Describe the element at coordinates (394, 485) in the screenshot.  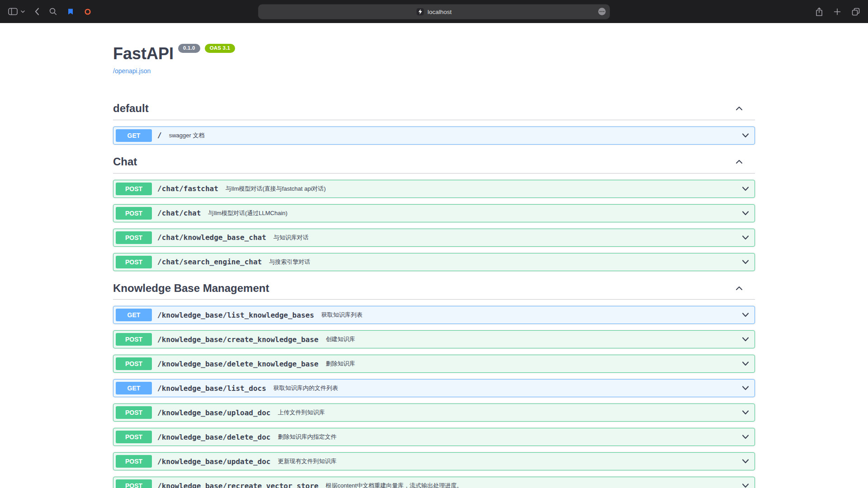
I see `operation-description: 根据content中文档重建向量库，流式输出处理进度。` at that location.